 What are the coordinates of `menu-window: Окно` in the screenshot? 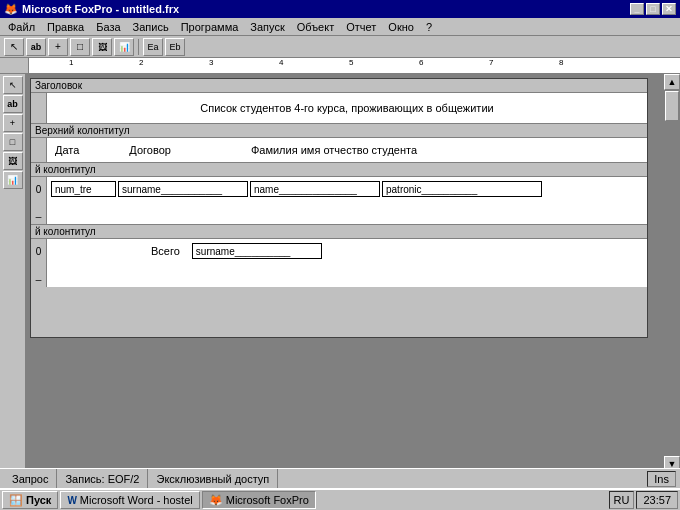 It's located at (401, 27).